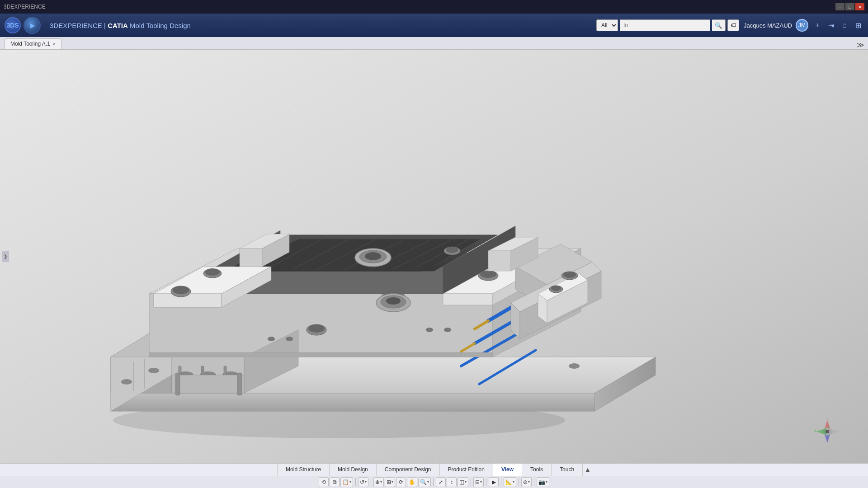  What do you see at coordinates (441, 482) in the screenshot?
I see `tool-button-12: ⤢` at bounding box center [441, 482].